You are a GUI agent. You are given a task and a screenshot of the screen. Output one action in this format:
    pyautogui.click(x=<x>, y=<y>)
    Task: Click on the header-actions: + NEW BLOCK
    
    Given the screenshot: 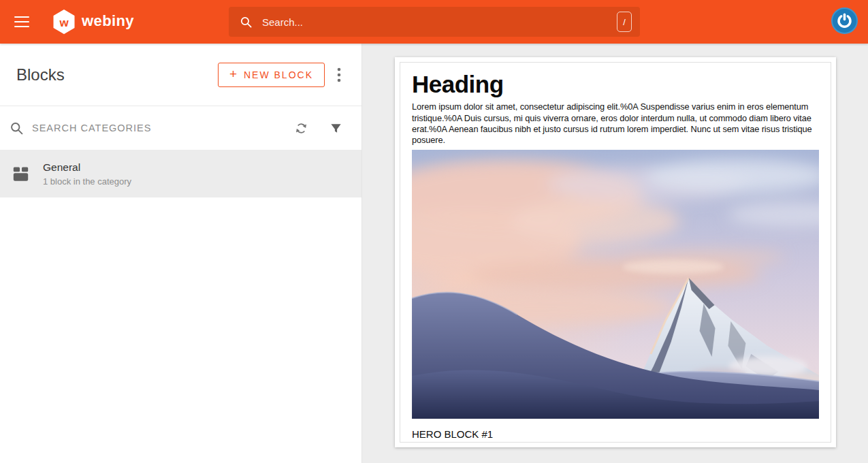 What is the action you would take?
    pyautogui.click(x=280, y=75)
    